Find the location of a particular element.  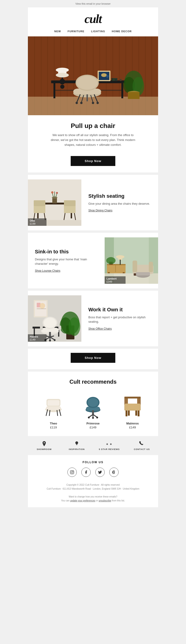

nav-home-decor: HOME DECOR is located at coordinates (122, 32).